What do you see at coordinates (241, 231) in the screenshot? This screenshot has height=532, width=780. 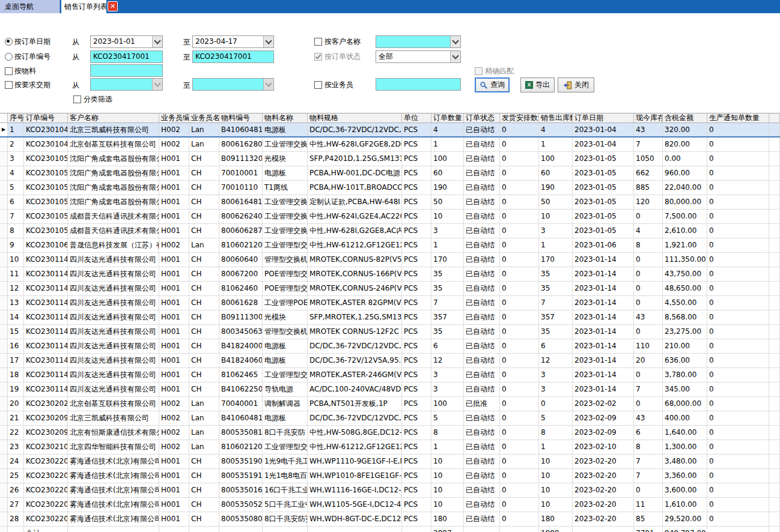 I see `cell-material-no: 8006062870` at bounding box center [241, 231].